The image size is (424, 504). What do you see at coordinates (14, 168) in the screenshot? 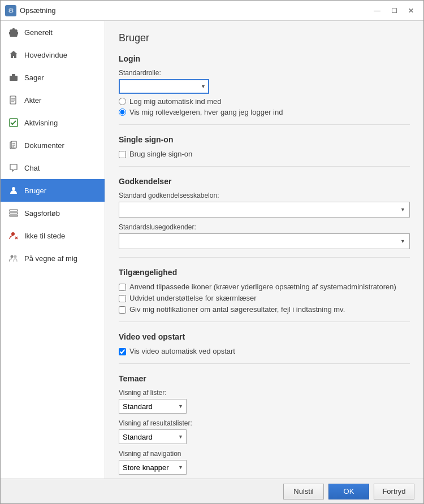
I see `chat-icon` at bounding box center [14, 168].